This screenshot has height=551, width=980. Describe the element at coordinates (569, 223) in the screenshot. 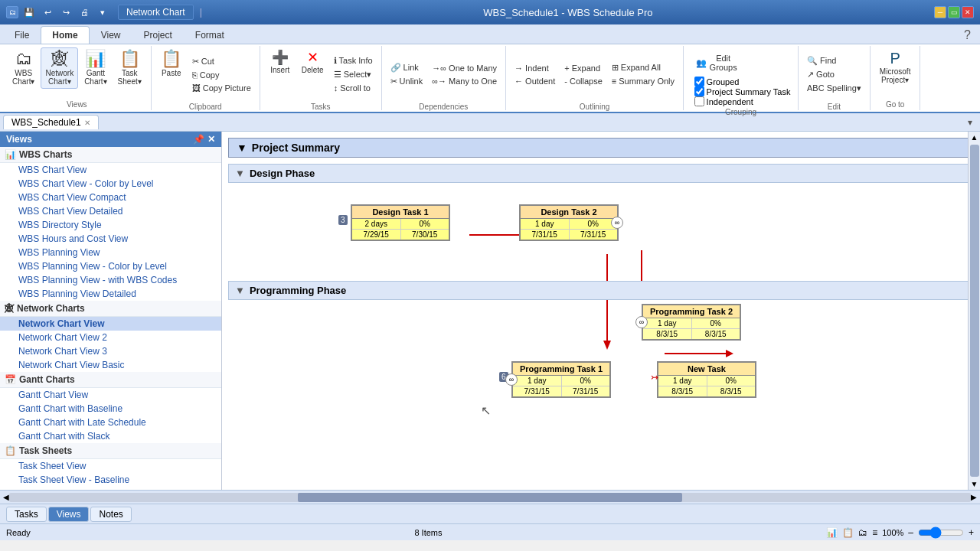

I see `task-node-design2: Design Task 2 1 day 0% 7/31/15 7/31/15 ∞` at that location.